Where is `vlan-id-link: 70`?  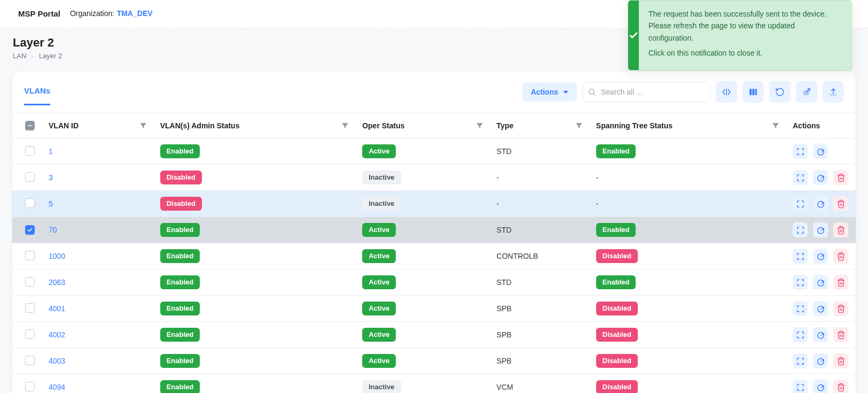
vlan-id-link: 70 is located at coordinates (53, 230).